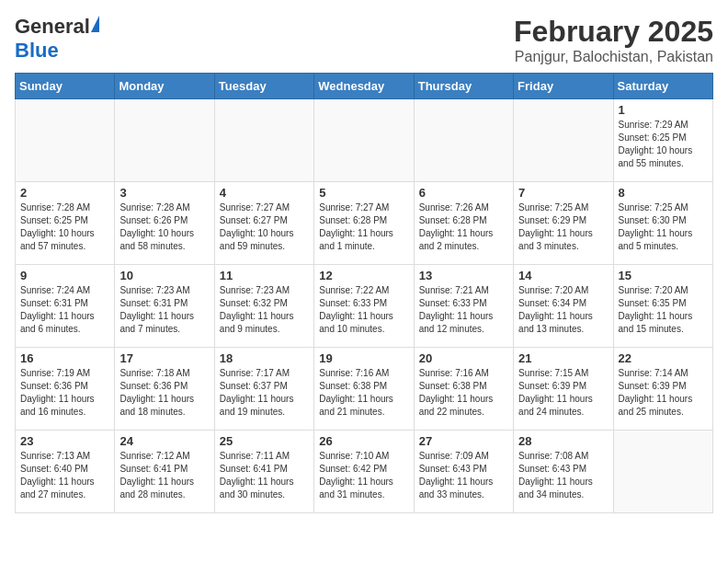 This screenshot has width=728, height=563. Describe the element at coordinates (165, 86) in the screenshot. I see `column-header-monday: Monday` at that location.